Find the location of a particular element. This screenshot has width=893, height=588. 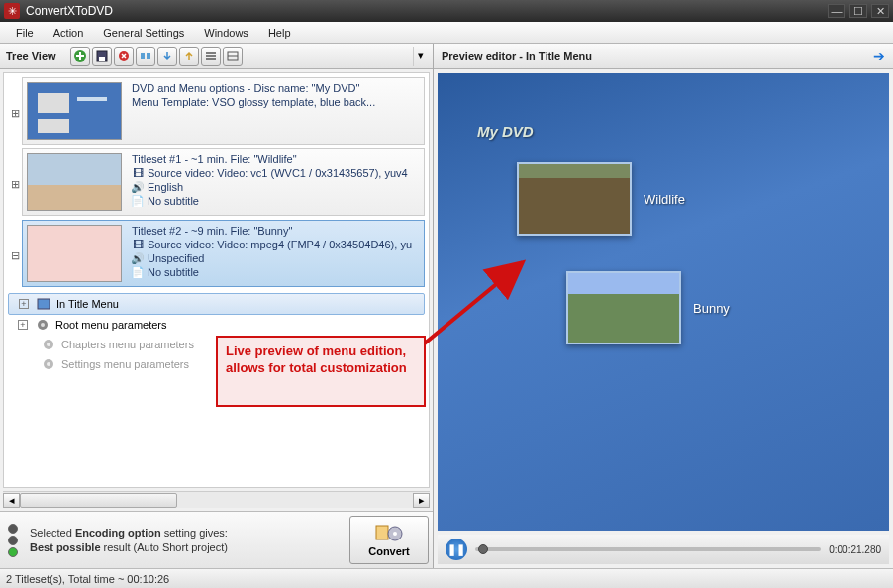

scroll-thumb is located at coordinates (99, 501).